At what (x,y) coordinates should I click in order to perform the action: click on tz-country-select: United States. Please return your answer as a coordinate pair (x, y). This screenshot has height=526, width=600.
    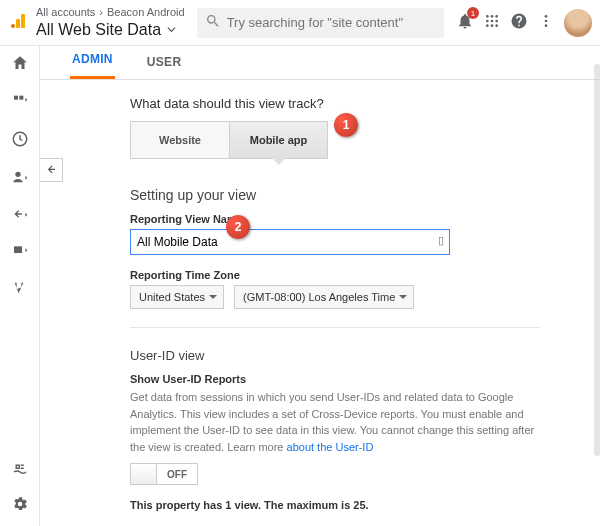
    Looking at the image, I should click on (177, 297).